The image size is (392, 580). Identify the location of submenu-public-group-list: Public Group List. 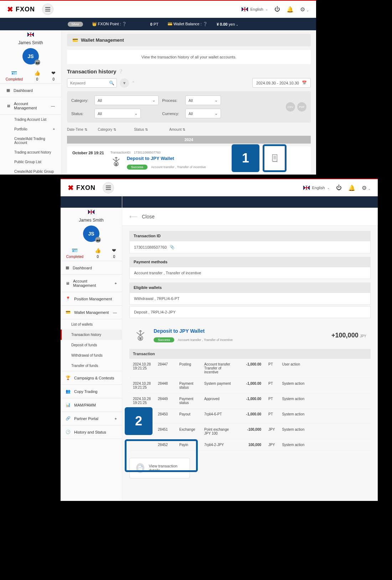
(31, 162).